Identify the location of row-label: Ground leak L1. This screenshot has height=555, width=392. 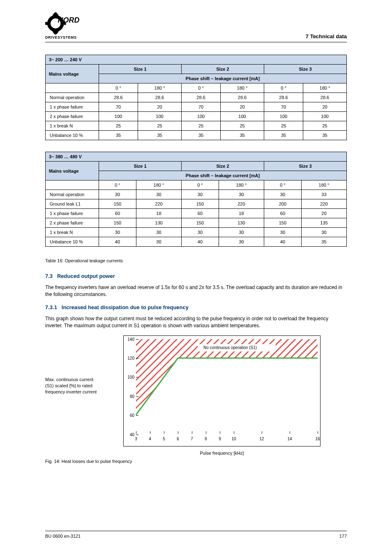
(72, 204).